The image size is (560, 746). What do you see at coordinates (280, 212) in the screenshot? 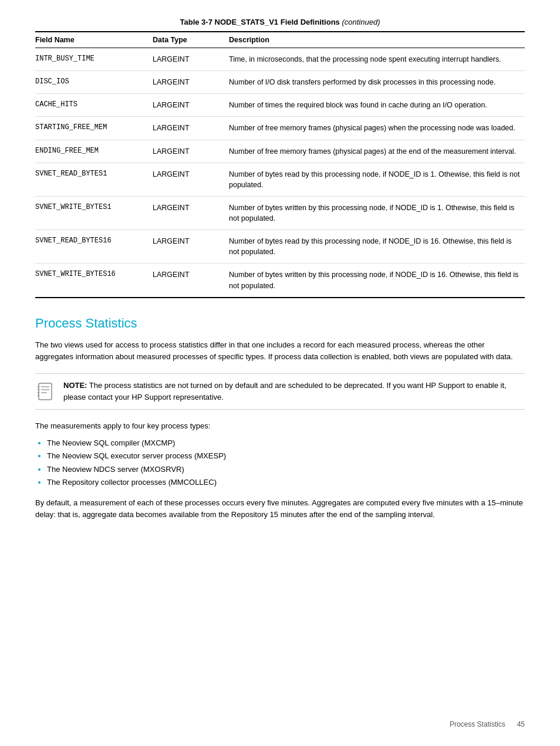
I see `table-row: SVNET_WRITE_BYTES1LARGEINTNumber of byte…` at bounding box center [280, 212].